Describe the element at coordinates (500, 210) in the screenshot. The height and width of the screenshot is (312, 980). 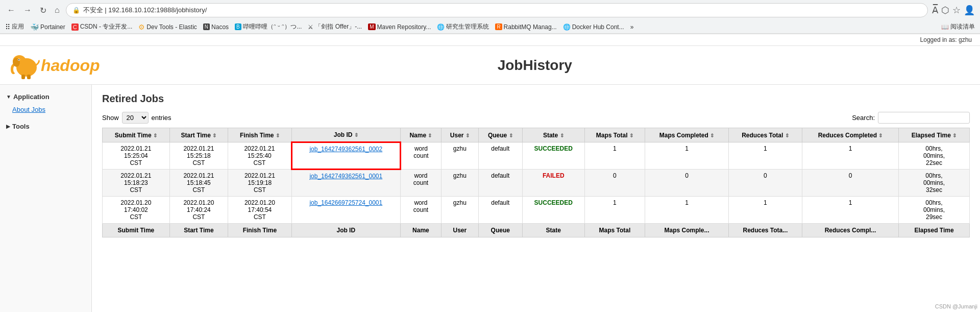
I see `cell-queue: default` at that location.